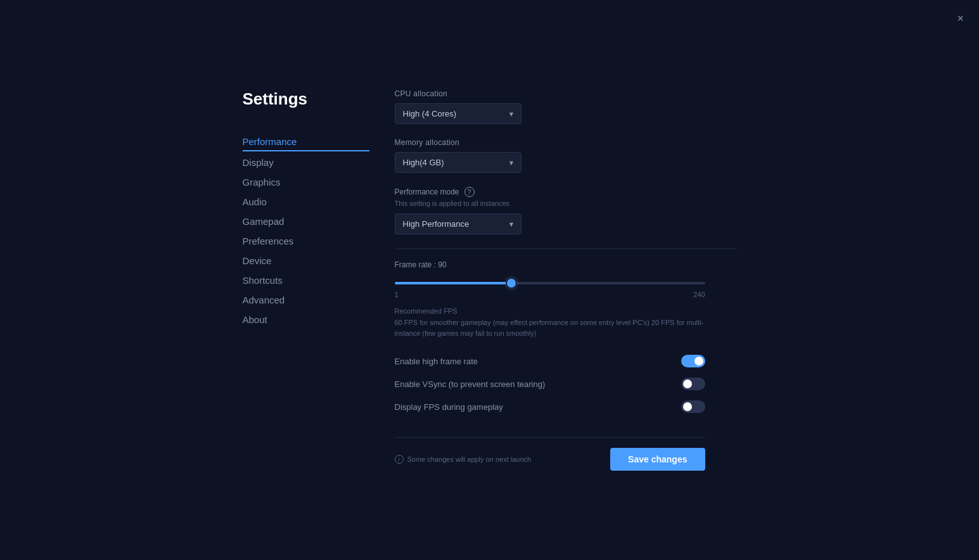  Describe the element at coordinates (566, 192) in the screenshot. I see `performance-mode-header: Performance mode ?` at that location.